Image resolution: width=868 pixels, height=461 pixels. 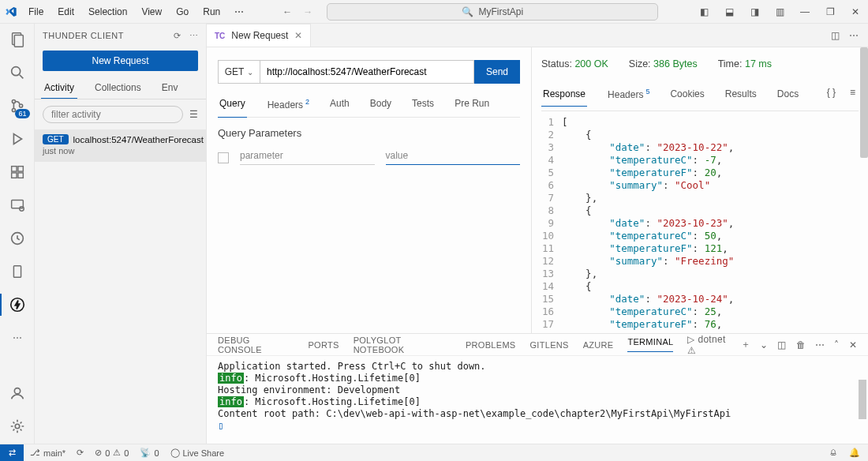 What do you see at coordinates (836, 345) in the screenshot?
I see `terminal-maximize-icon: ˄` at bounding box center [836, 345].